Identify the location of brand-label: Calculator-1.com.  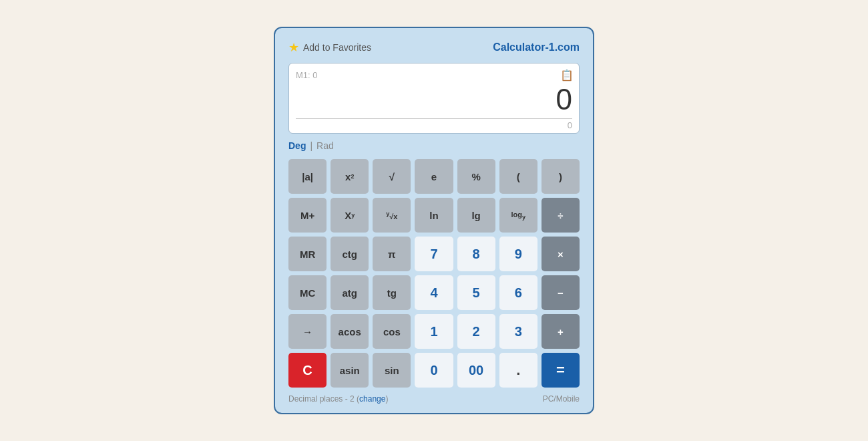
(536, 47).